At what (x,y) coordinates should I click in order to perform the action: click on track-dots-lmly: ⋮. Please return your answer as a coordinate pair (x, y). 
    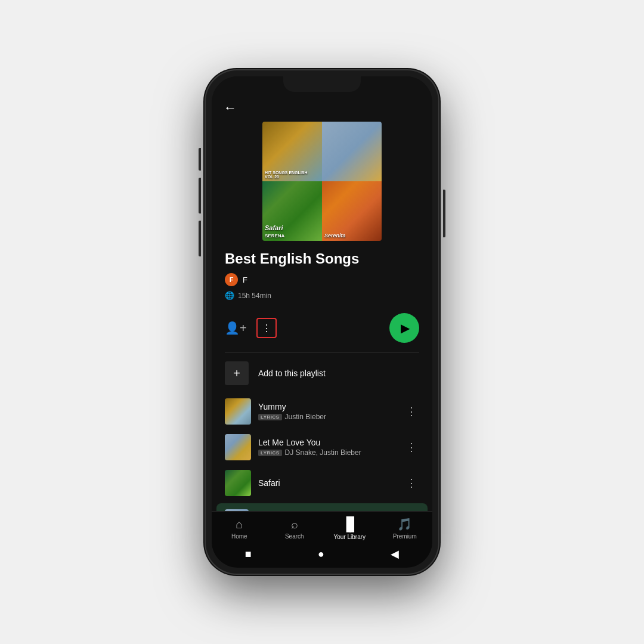
    Looking at the image, I should click on (411, 447).